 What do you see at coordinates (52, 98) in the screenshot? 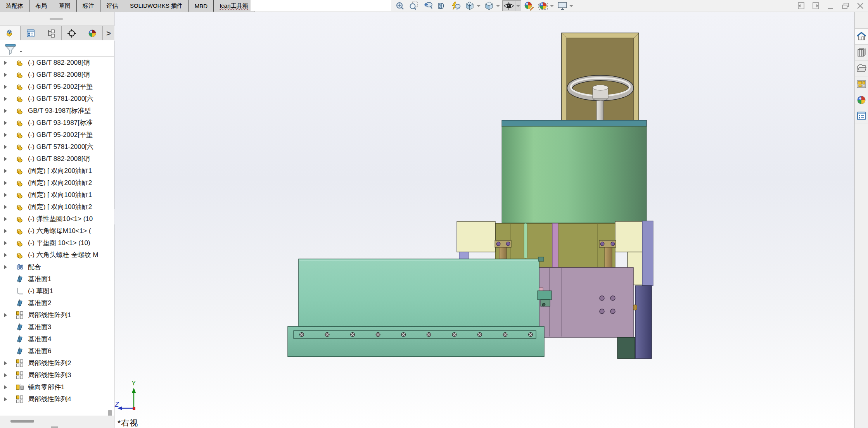
I see `tree-item-4: (-) GB/T 5781-2000[六` at bounding box center [52, 98].